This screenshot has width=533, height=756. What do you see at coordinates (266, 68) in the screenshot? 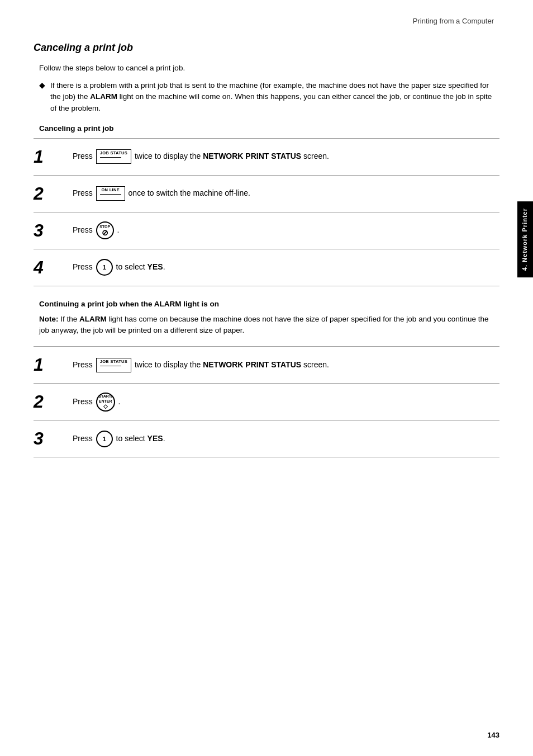
I see `intro-text: Follow the steps below to cancel a print…` at bounding box center [266, 68].